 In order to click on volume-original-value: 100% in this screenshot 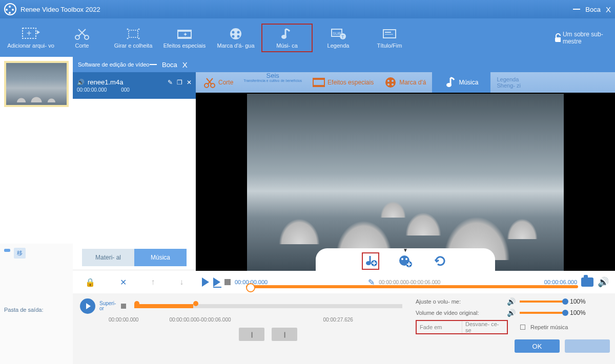, I will do `click(578, 313)`.